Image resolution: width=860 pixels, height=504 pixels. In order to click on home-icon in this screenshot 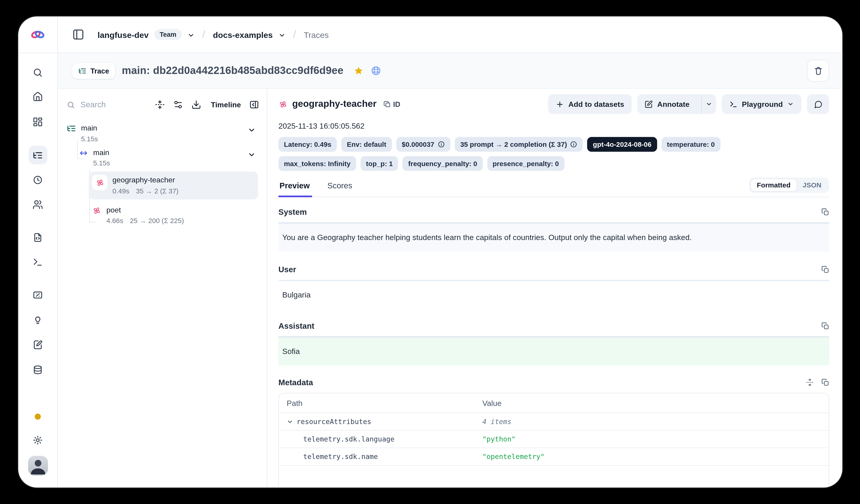, I will do `click(38, 96)`.